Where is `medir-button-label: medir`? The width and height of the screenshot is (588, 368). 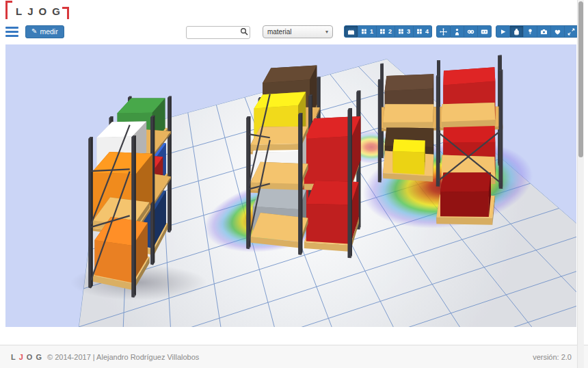 medir-button-label: medir is located at coordinates (49, 31).